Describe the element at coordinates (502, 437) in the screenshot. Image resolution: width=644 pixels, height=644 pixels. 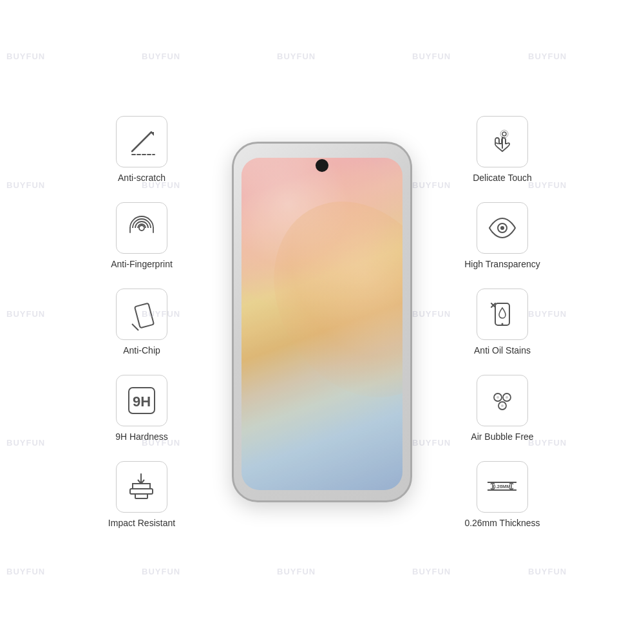
I see `air-bubble-free-label: Air Bubble Free` at that location.